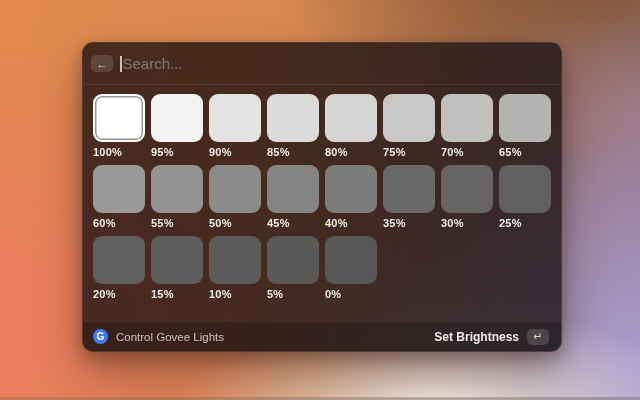 The height and width of the screenshot is (400, 640). What do you see at coordinates (100, 336) in the screenshot?
I see `govee-logo-icon: G` at bounding box center [100, 336].